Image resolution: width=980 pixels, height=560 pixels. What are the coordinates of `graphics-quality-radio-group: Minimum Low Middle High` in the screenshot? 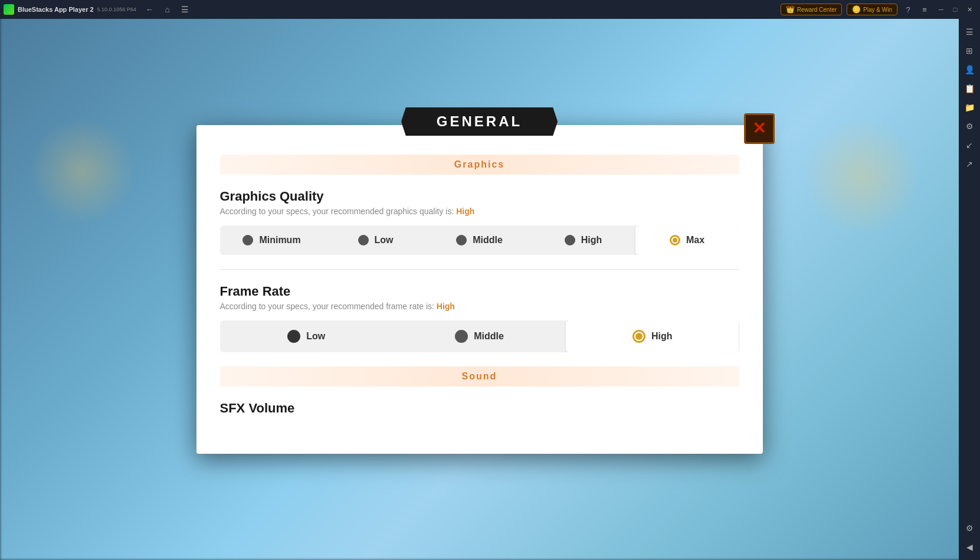 It's located at (480, 240).